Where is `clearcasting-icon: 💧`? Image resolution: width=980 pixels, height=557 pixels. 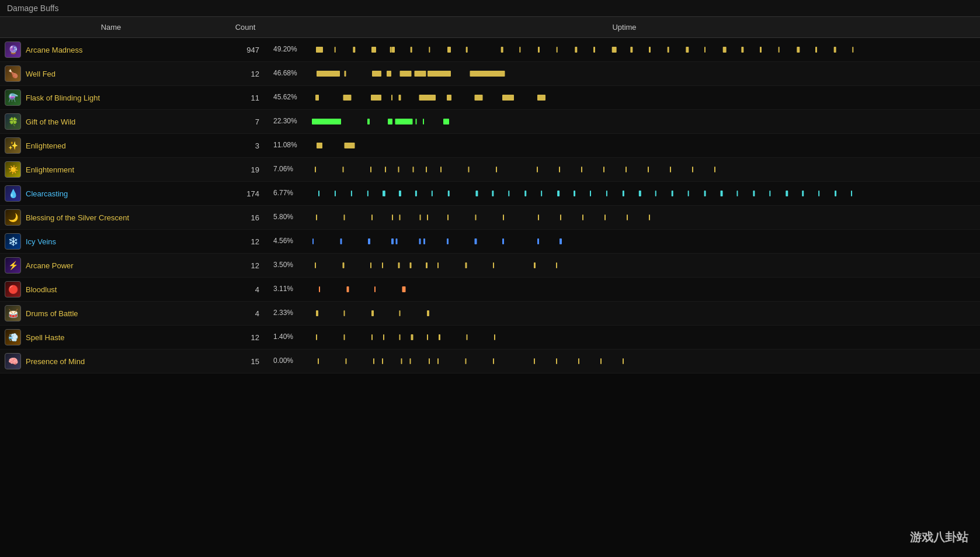 clearcasting-icon: 💧 is located at coordinates (13, 193).